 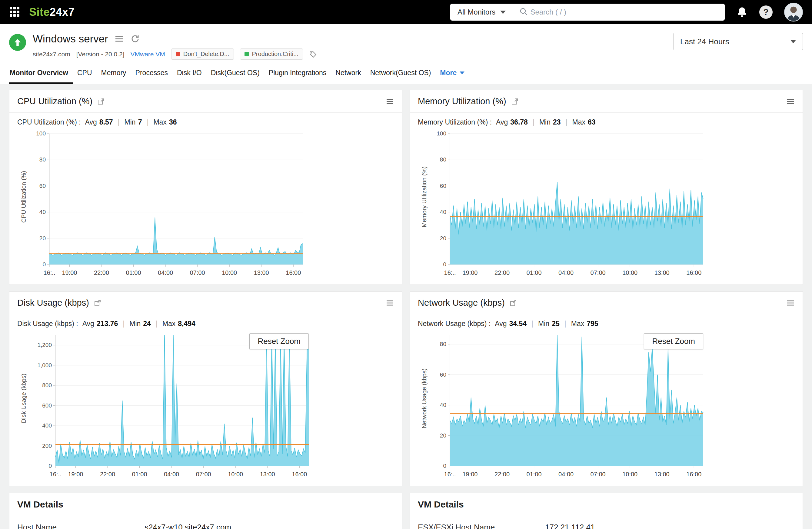 I want to click on chevron-down-icon, so click(x=462, y=73).